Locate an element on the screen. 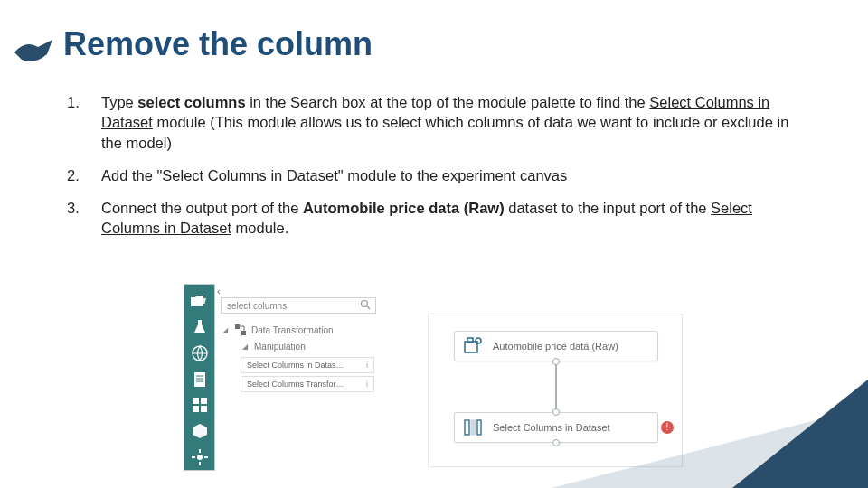  tree-group-label: Data Transformation is located at coordinates (293, 331).